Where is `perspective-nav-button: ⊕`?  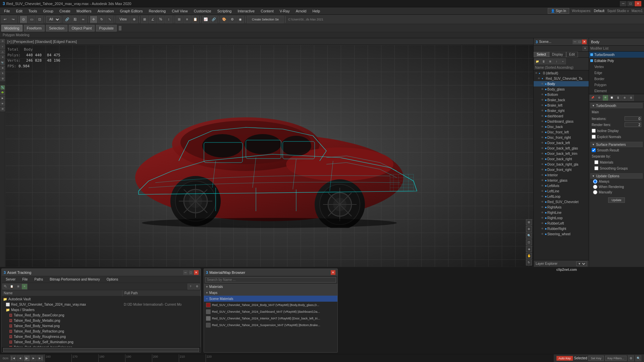
perspective-nav-button: ⊕ is located at coordinates (529, 229).